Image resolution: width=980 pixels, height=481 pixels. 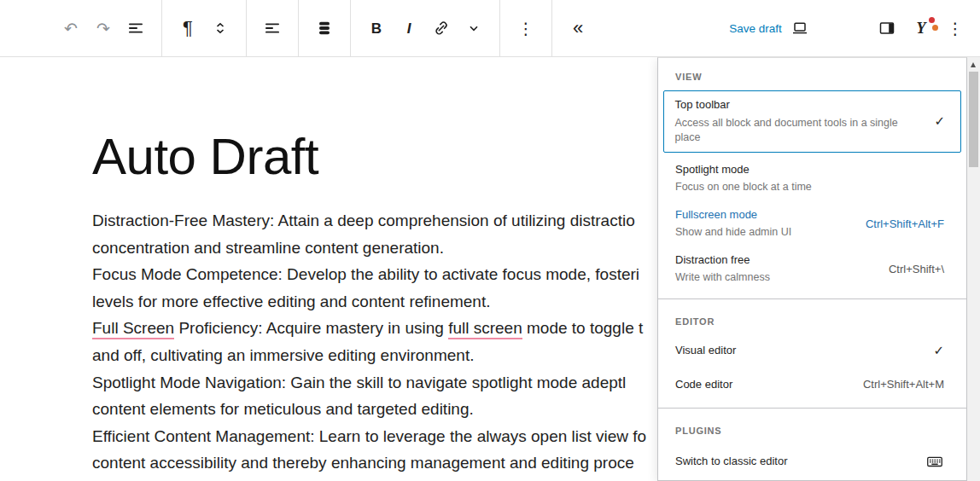 I want to click on settings-sidebar-button, so click(x=887, y=28).